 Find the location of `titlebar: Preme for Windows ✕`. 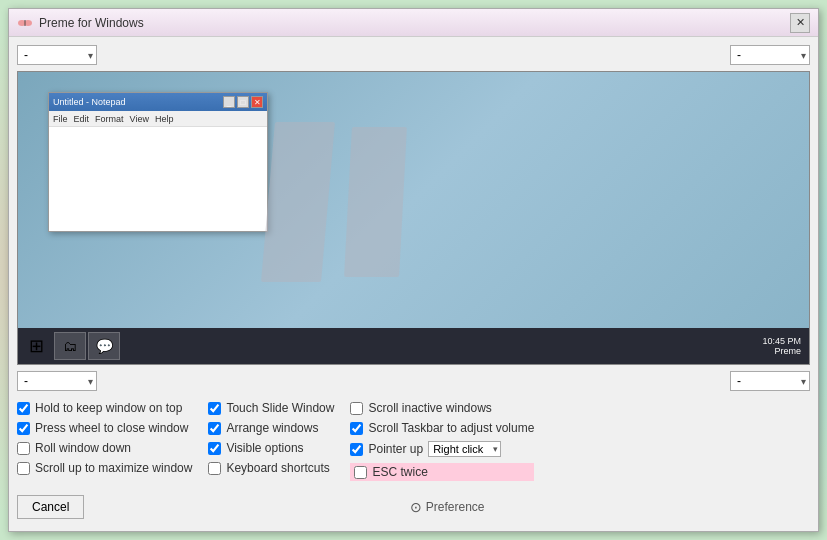

titlebar: Preme for Windows ✕ is located at coordinates (414, 23).